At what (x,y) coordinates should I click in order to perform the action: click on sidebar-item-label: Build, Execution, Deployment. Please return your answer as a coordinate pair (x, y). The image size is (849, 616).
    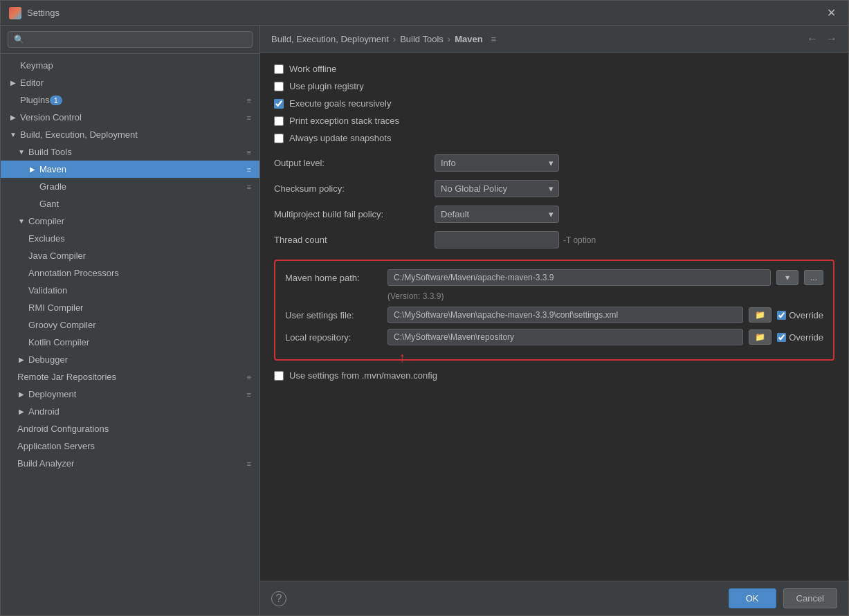
    Looking at the image, I should click on (79, 134).